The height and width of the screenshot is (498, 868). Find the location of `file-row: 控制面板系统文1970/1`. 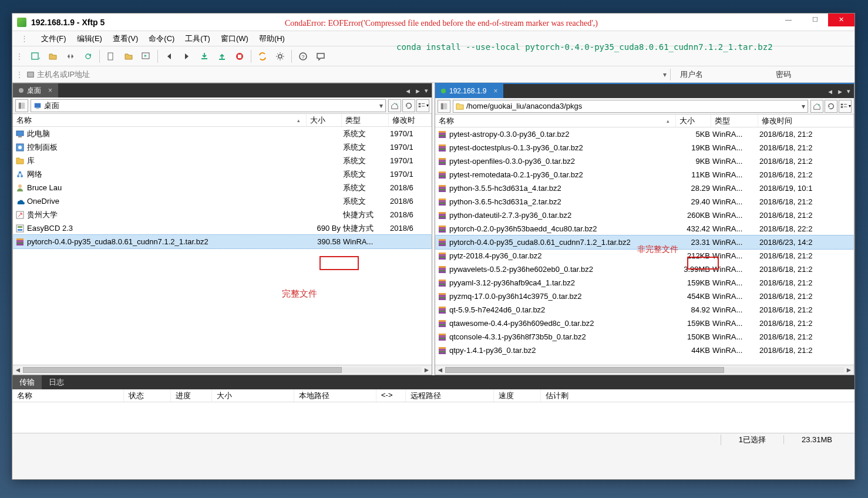

file-row: 控制面板系统文1970/1 is located at coordinates (222, 147).